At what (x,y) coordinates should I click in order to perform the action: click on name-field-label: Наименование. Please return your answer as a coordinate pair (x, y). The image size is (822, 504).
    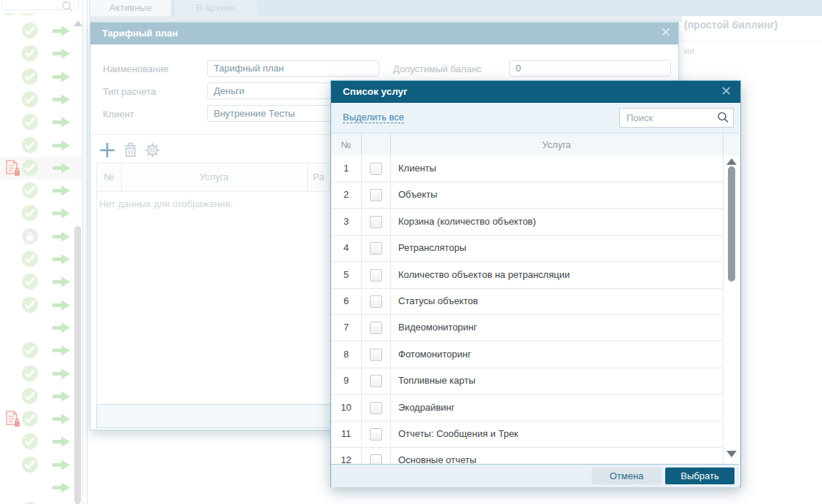
    Looking at the image, I should click on (136, 69).